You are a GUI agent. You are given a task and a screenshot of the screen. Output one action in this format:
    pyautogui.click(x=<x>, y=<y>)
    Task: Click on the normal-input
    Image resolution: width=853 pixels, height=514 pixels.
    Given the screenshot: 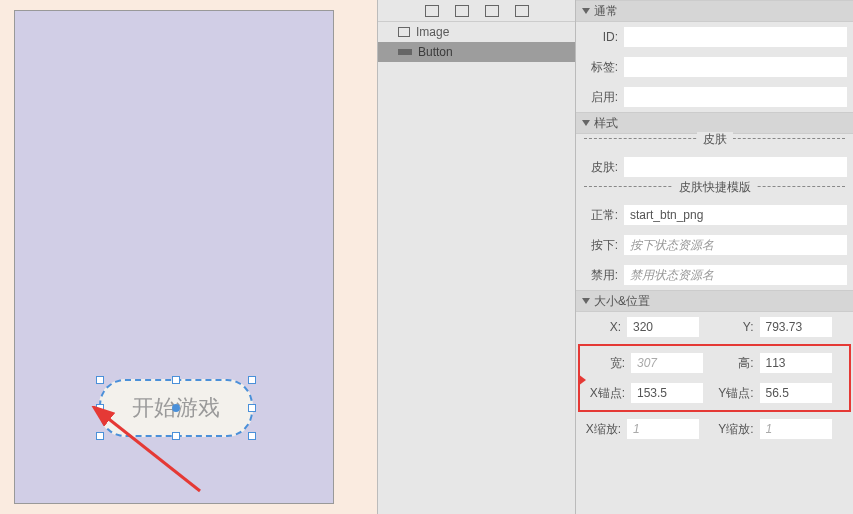 What is the action you would take?
    pyautogui.click(x=736, y=215)
    